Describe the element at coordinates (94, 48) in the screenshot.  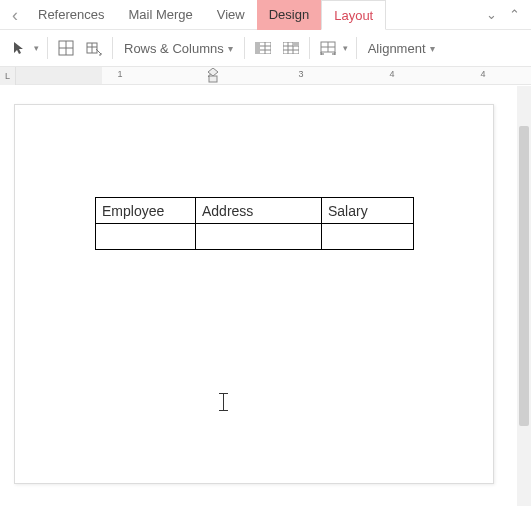
I see `properties-button` at that location.